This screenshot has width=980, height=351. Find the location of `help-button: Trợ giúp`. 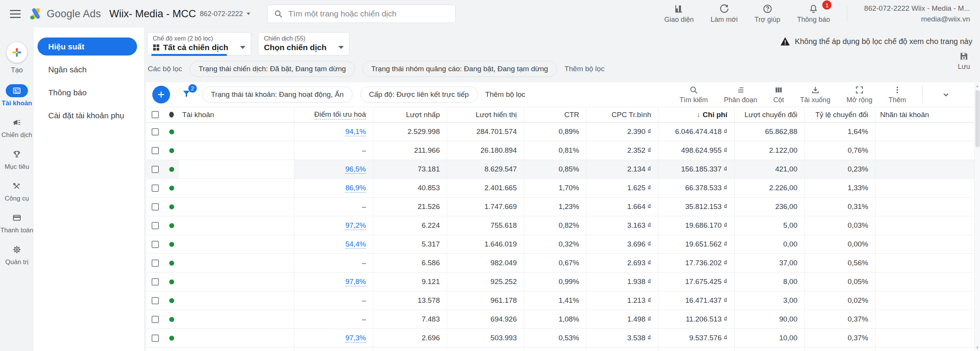

help-button: Trợ giúp is located at coordinates (767, 14).